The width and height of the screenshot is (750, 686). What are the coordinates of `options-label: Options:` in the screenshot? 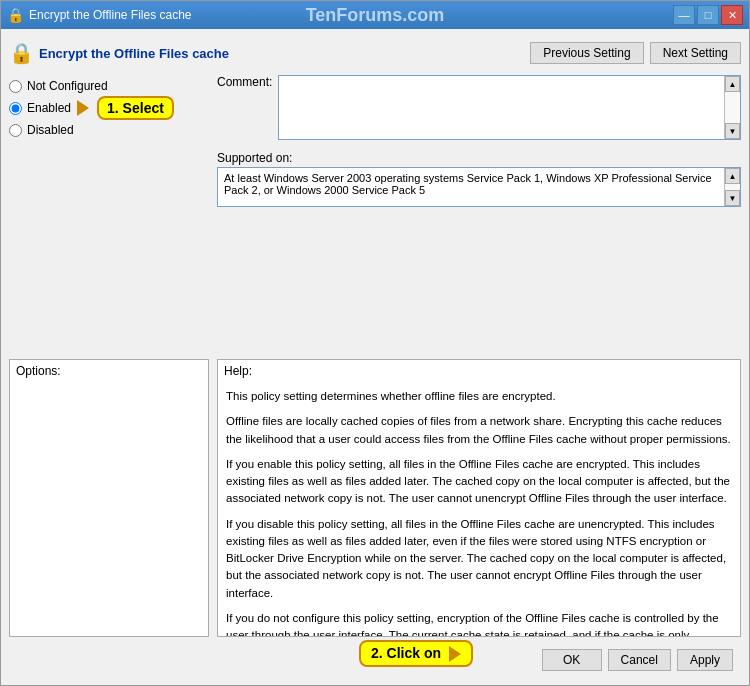 It's located at (109, 371).